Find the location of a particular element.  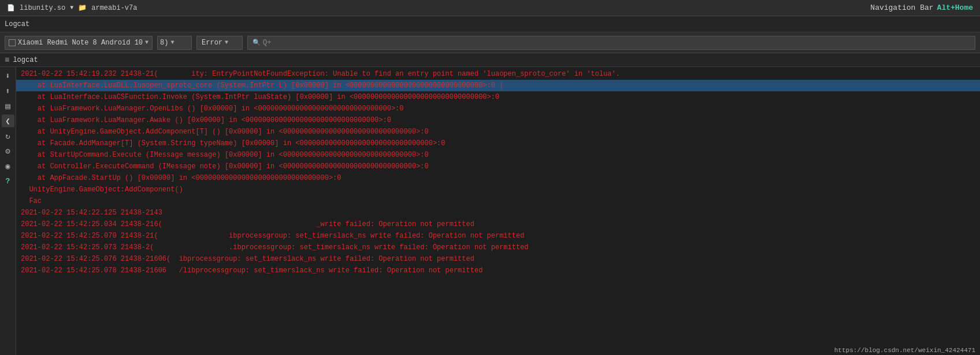

url-text: https://blog.csdn.net/weixin_42424471 is located at coordinates (905, 350).